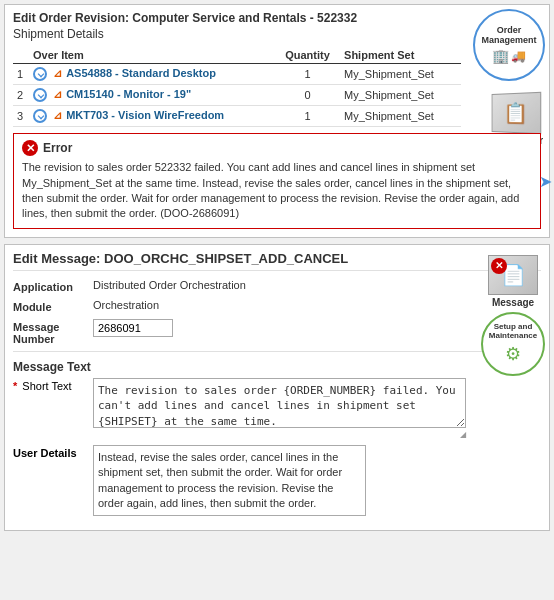  I want to click on sales-order-icon: 📋, so click(516, 114).